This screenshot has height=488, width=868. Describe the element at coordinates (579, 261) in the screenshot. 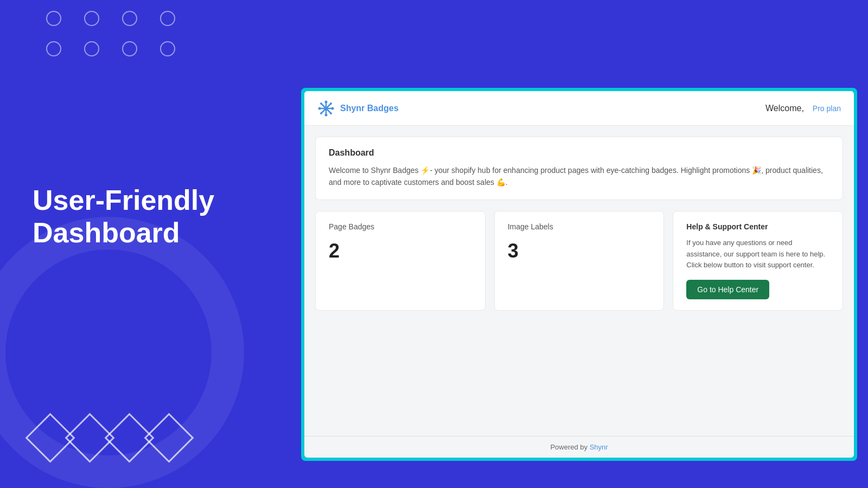

I see `cards-row: Page Badges 2 Image Labels 3 Help & Supp…` at that location.